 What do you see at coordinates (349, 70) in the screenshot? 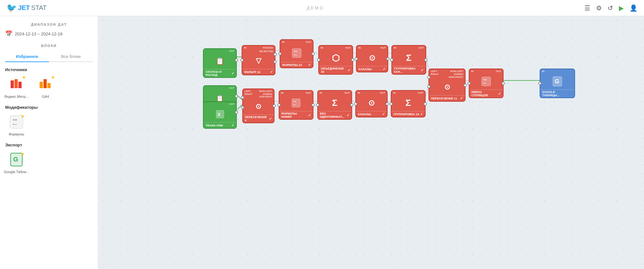
I see `join16-check: ✓` at bounding box center [349, 70].